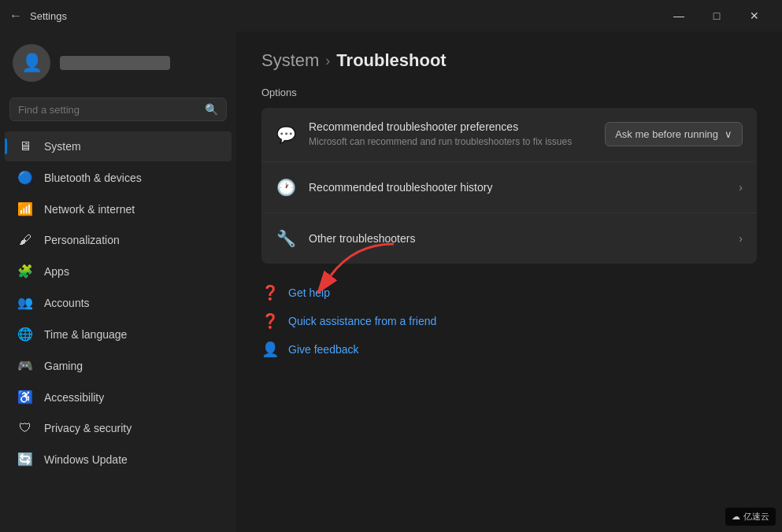 Image resolution: width=782 pixels, height=532 pixels. What do you see at coordinates (211, 109) in the screenshot?
I see `search-icon: 🔍` at bounding box center [211, 109].